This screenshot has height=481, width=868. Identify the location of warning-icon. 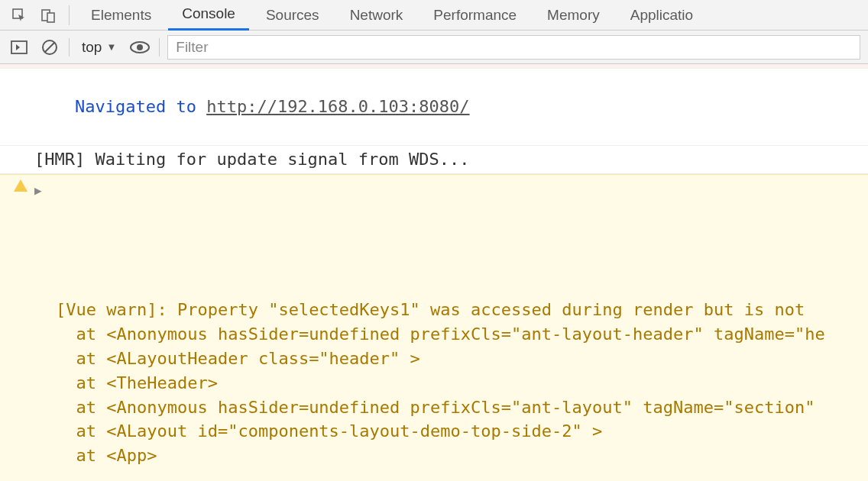
(21, 186).